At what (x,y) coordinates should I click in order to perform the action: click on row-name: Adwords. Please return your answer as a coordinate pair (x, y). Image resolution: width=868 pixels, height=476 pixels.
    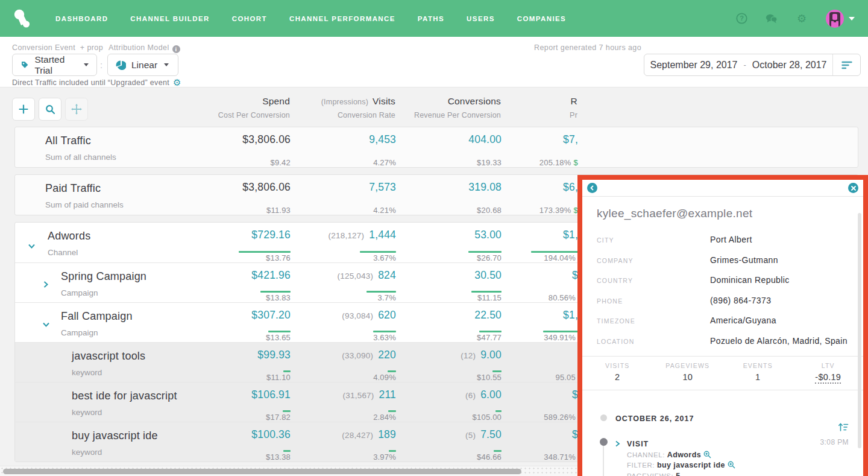
    Looking at the image, I should click on (118, 236).